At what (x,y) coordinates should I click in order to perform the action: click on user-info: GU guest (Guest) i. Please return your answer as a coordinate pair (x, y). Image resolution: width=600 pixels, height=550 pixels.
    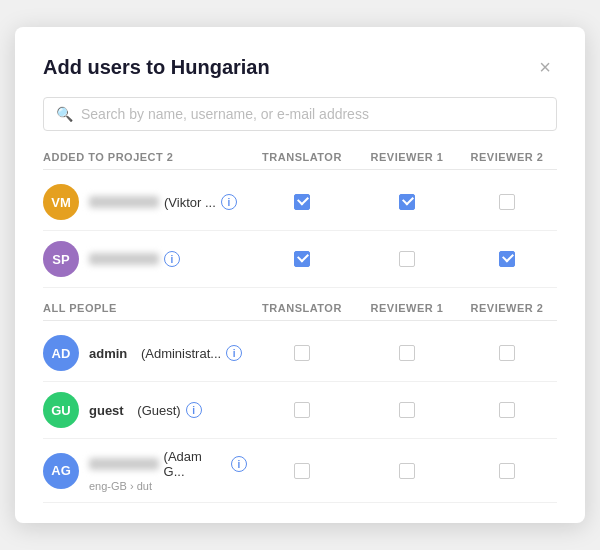
    Looking at the image, I should click on (145, 410).